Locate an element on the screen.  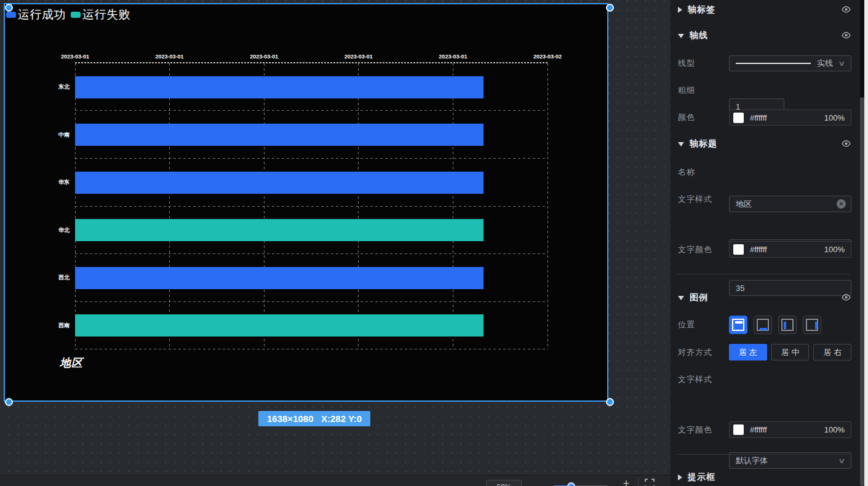
legend-position-bottom-button is located at coordinates (763, 325).